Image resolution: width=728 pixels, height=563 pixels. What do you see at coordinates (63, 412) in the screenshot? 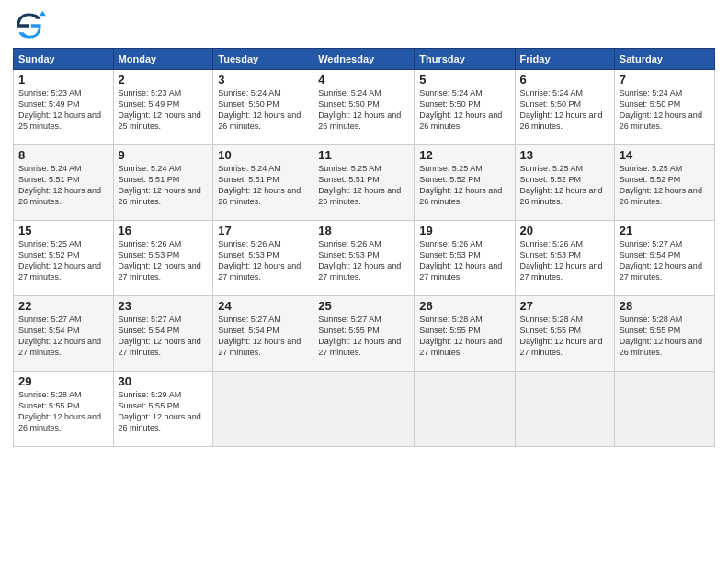
I see `day-info: Sunrise: 5:28 AM Sunset: 5:55 PM Dayligh…` at bounding box center [63, 412].